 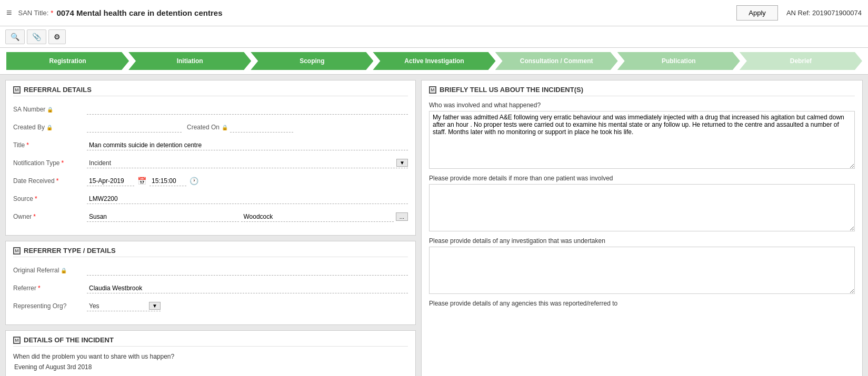 I want to click on attachment-icon: 📎, so click(x=37, y=37).